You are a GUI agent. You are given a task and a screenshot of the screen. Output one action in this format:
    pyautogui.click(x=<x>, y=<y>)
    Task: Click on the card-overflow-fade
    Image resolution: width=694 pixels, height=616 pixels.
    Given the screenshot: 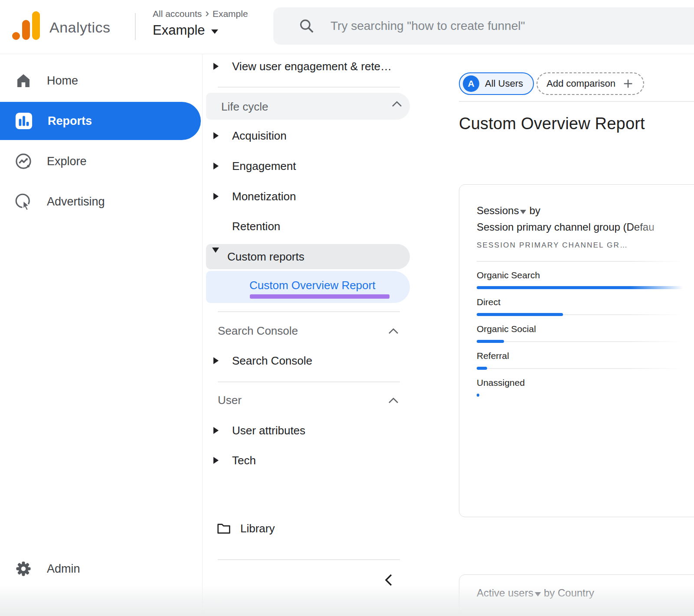 What is the action you would take?
    pyautogui.click(x=662, y=596)
    